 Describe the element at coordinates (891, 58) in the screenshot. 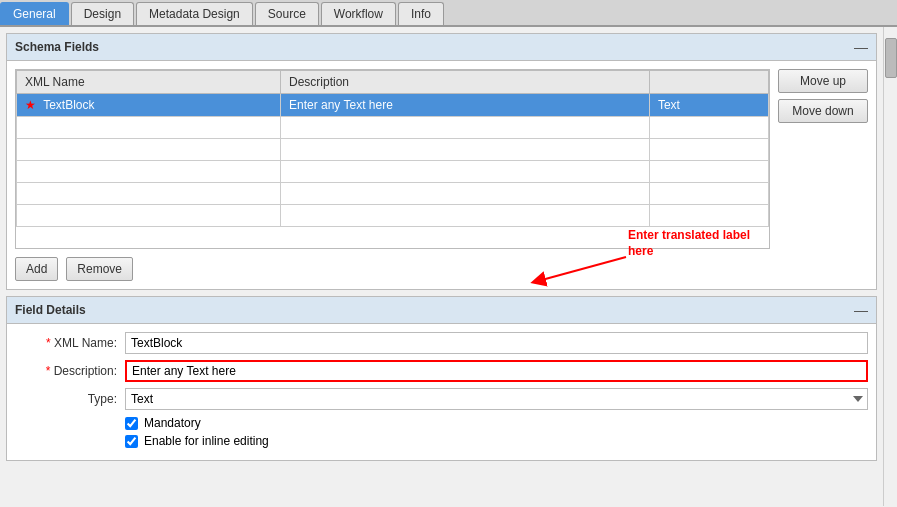

I see `scroll-thumb` at that location.